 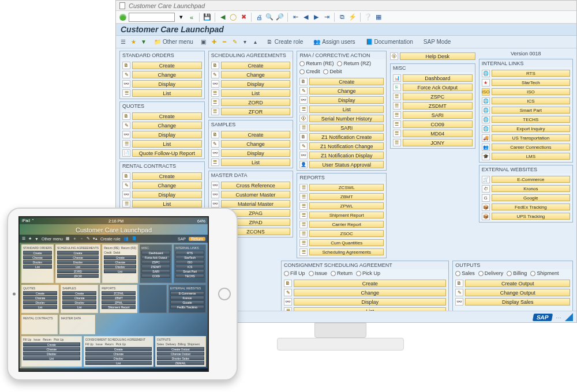 I want to click on export-inquiry-link: Export Inquiry, so click(x=531, y=129).